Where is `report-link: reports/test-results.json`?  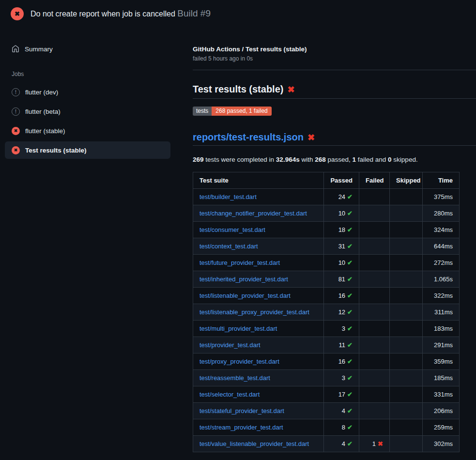 report-link: reports/test-results.json is located at coordinates (248, 137).